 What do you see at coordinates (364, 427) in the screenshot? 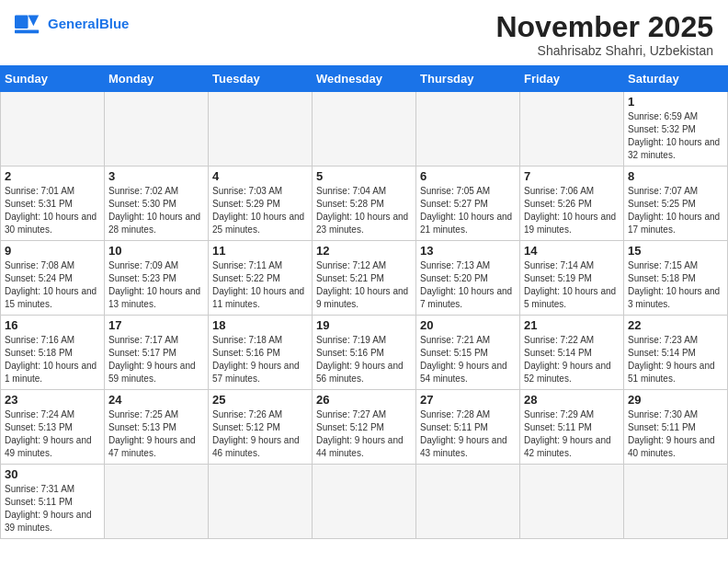
I see `calendar-week-row: 23Sunrise: 7:24 AMSunset: 5:13 PMDayligh…` at bounding box center [364, 427].